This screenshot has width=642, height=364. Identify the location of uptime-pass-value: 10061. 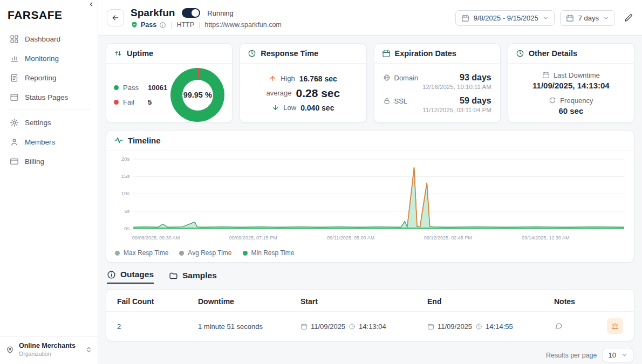
(158, 87).